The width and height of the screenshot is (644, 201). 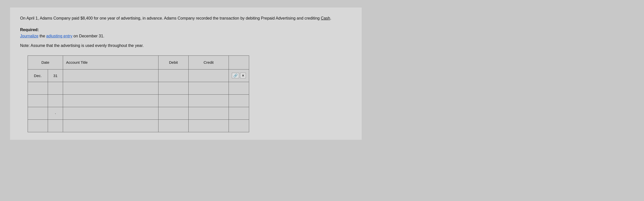 What do you see at coordinates (56, 76) in the screenshot?
I see `cell-day-1: 31` at bounding box center [56, 76].